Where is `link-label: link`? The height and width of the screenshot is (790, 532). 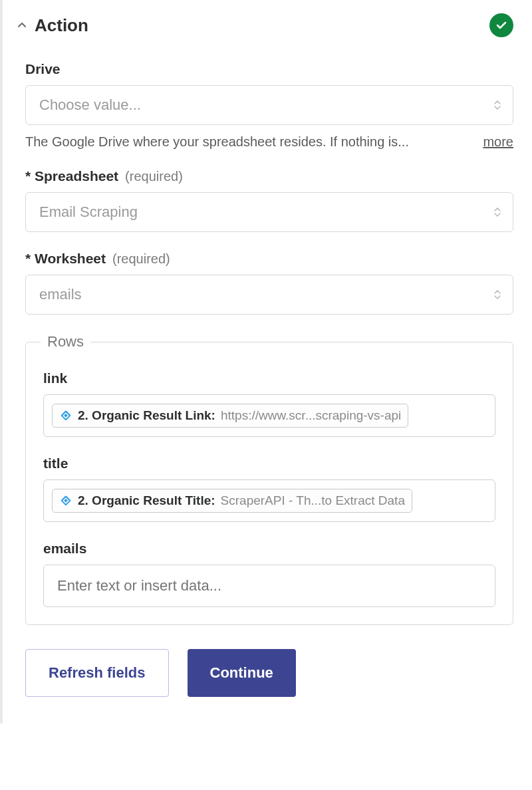 link-label: link is located at coordinates (269, 378).